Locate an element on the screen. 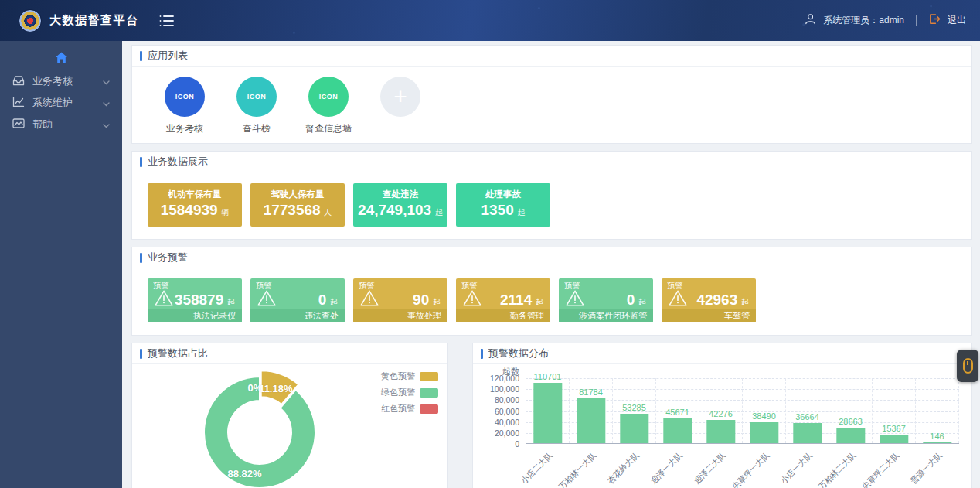 The height and width of the screenshot is (488, 980). bar-slot-5: 38490尖草坪一大队 is located at coordinates (764, 411).